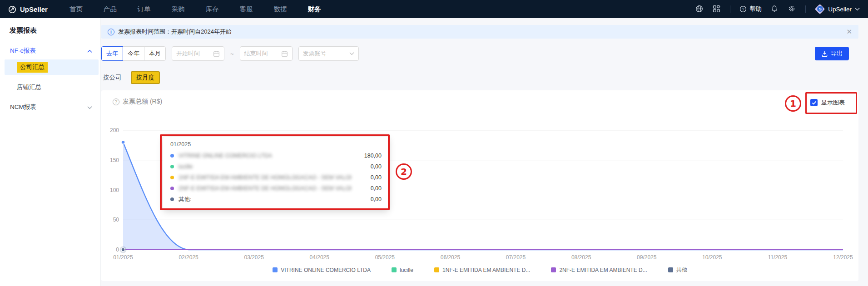 The height and width of the screenshot is (286, 868). What do you see at coordinates (194, 54) in the screenshot?
I see `start-date-placeholder: 开始时间` at bounding box center [194, 54].